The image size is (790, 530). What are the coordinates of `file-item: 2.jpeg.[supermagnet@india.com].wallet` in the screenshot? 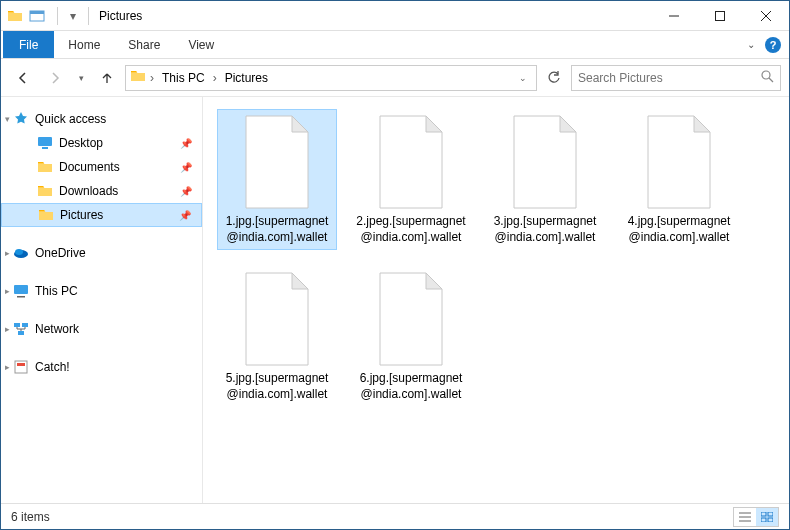 It's located at (411, 180).